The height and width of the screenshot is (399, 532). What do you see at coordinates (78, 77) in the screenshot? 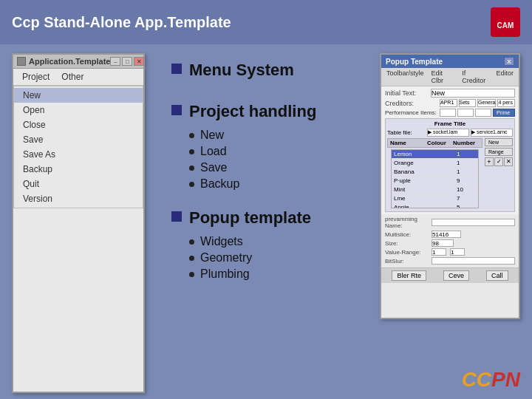
I see `menu-bar: Project Other` at bounding box center [78, 77].